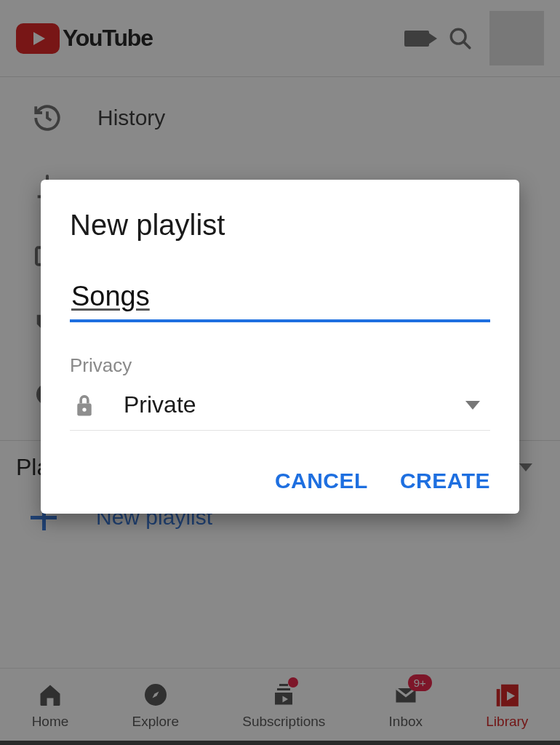 This screenshot has height=745, width=560. What do you see at coordinates (445, 481) in the screenshot?
I see `create-button: CREATE` at bounding box center [445, 481].